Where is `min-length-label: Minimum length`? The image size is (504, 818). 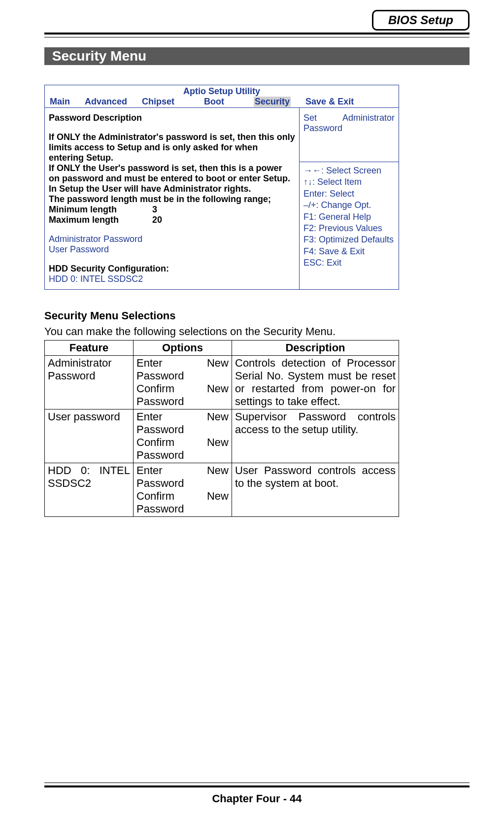
min-length-label: Minimum length is located at coordinates (101, 210).